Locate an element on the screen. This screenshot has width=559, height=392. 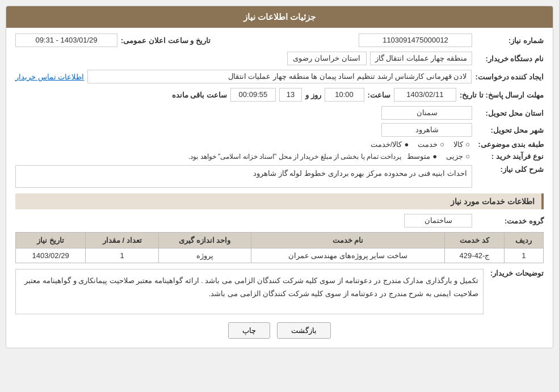
category-label: طبقه بندی موضوعی: is located at coordinates (510, 144).